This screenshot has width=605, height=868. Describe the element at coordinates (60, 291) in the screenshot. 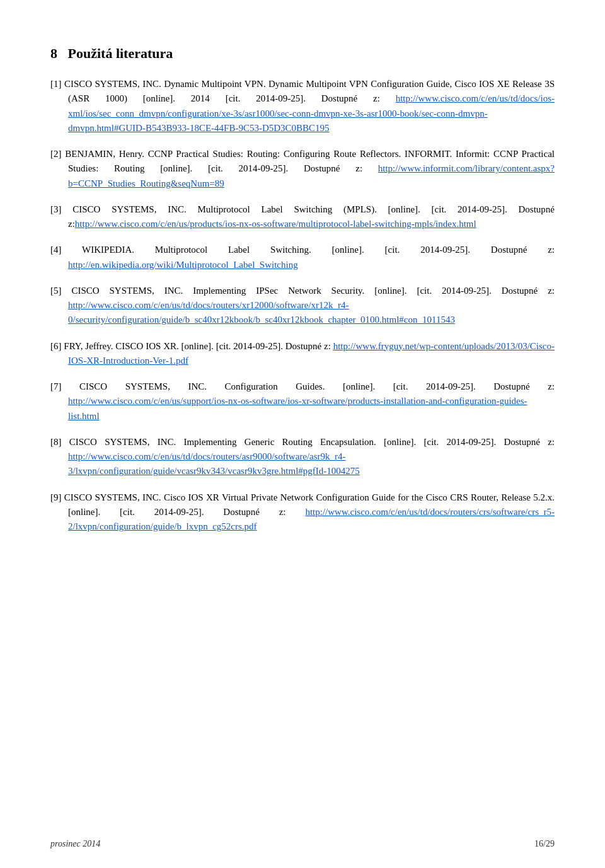

I see `reference-number: [5]` at that location.